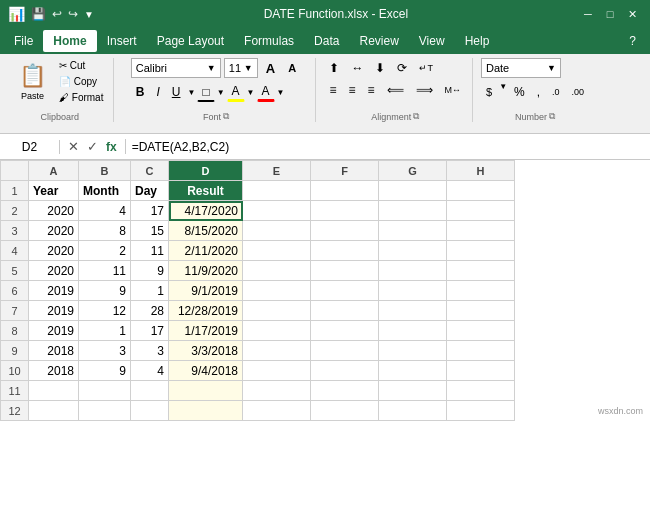 Image resolution: width=650 pixels, height=520 pixels. What do you see at coordinates (326, 41) in the screenshot?
I see `menu-data: Data` at bounding box center [326, 41].